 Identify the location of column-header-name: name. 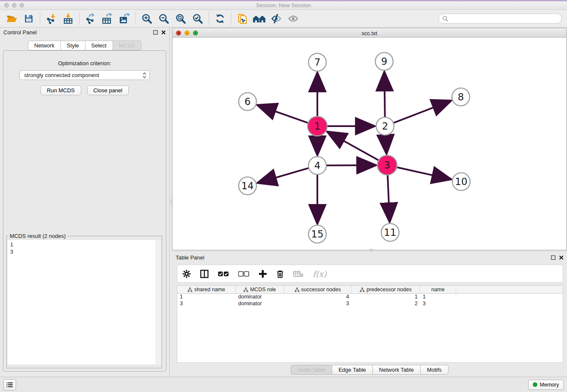
(438, 290).